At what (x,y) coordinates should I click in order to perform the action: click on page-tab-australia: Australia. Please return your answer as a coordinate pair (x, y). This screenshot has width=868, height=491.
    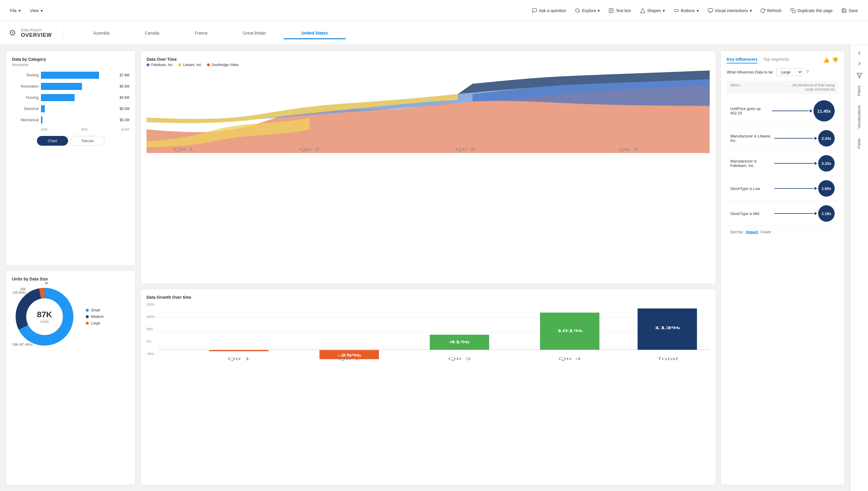
    Looking at the image, I should click on (101, 33).